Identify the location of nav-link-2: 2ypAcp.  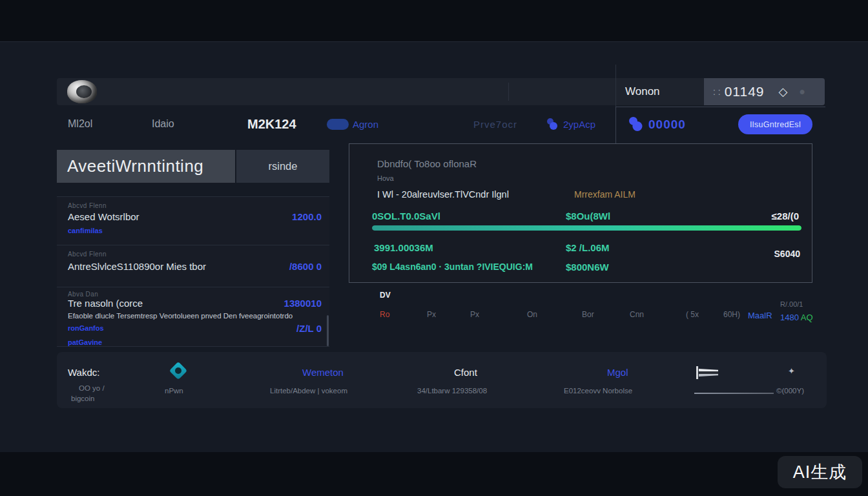
(579, 124).